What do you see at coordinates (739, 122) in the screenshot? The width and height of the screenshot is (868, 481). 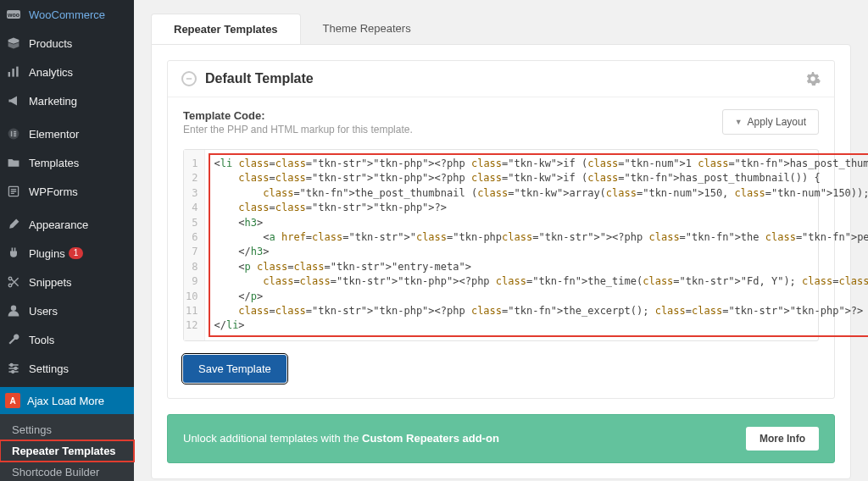 I see `caret-down-icon: ▼` at bounding box center [739, 122].